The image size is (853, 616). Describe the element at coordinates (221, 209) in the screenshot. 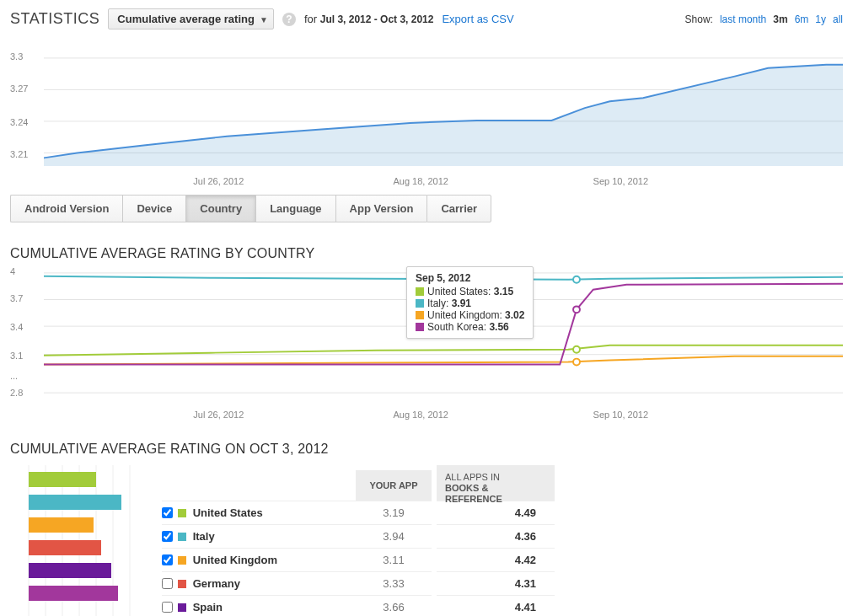

I see `tab-country: Country` at that location.